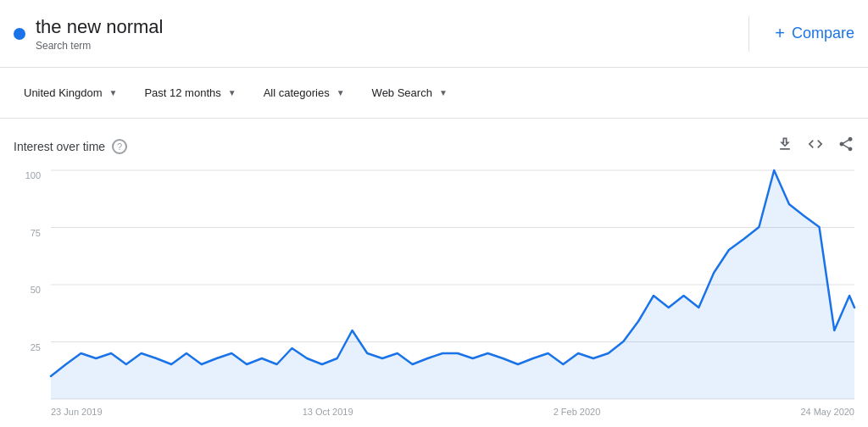 The image size is (868, 427). I want to click on time-filter: Past 12 months ▼, so click(190, 93).